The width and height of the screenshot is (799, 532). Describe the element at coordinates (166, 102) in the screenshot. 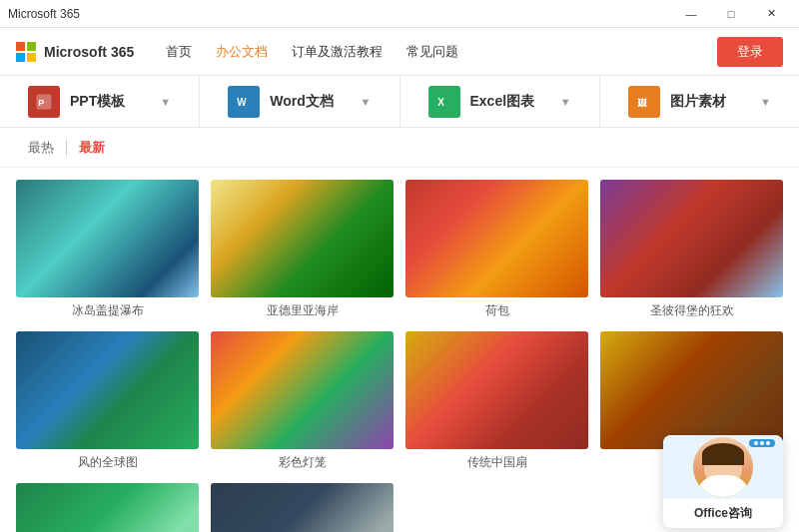

I see `ppt-arrow-icon: ▼` at that location.